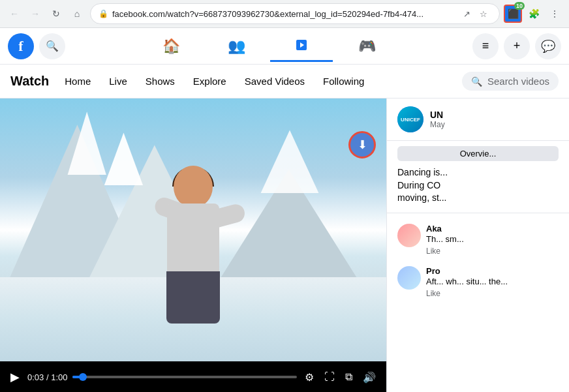 The width and height of the screenshot is (569, 392). I want to click on nav-center: 🏠 👥 🎮, so click(269, 46).